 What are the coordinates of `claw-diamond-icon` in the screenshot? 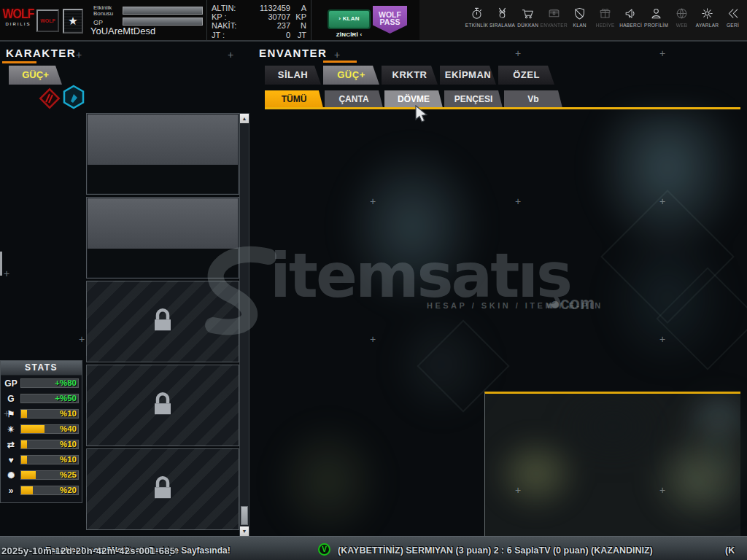 It's located at (50, 98).